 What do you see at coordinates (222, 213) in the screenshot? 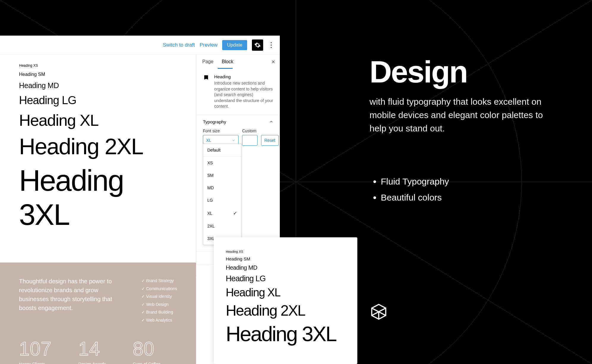
I see `dropdown-option-xl: XL✓` at bounding box center [222, 213].